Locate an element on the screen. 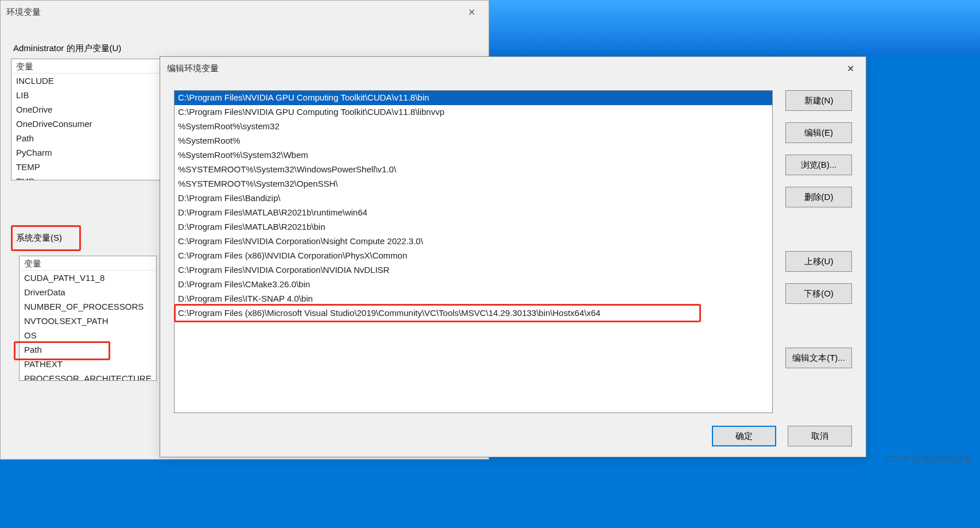  edit-text-button: 编辑文本(T)... is located at coordinates (819, 358).